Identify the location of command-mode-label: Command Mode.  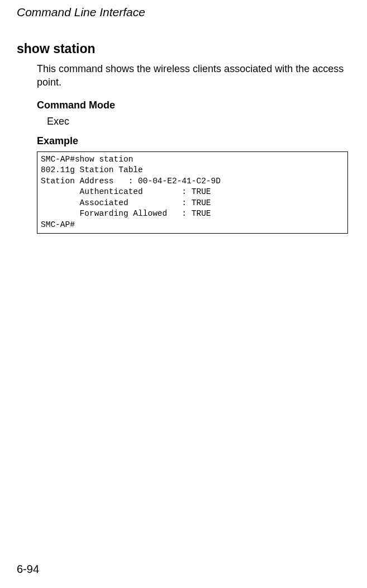
(193, 105).